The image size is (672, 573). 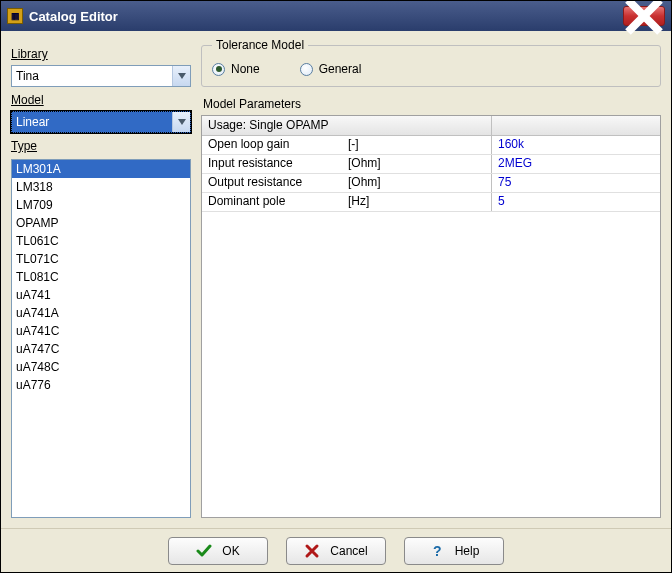 I want to click on param-name: Dominant pole, so click(x=278, y=202).